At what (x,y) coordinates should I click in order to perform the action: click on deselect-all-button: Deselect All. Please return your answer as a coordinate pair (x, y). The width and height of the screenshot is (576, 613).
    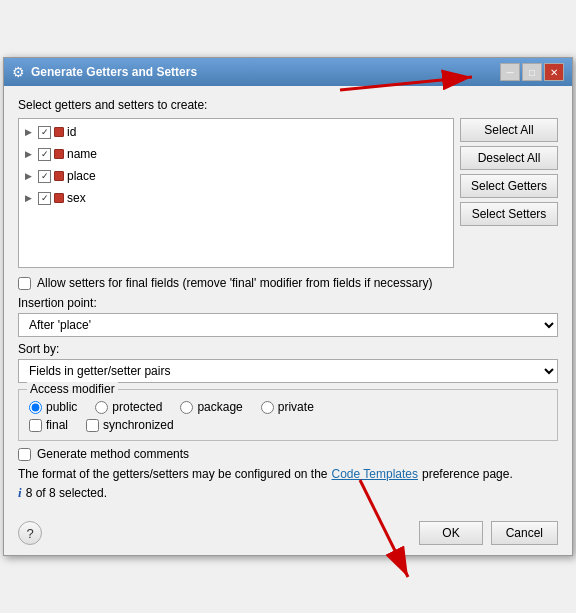
    Looking at the image, I should click on (509, 158).